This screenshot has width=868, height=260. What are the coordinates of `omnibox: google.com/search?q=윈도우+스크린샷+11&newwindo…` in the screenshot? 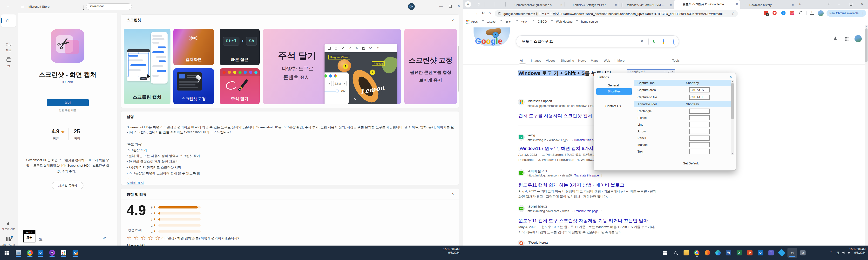 It's located at (616, 13).